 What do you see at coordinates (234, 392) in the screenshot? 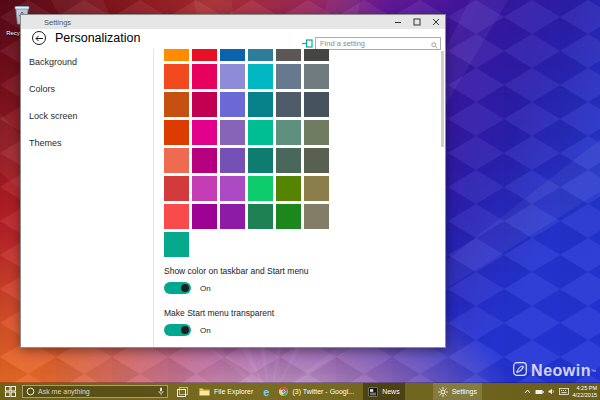
I see `taskbar-button-label: File Explorer` at bounding box center [234, 392].